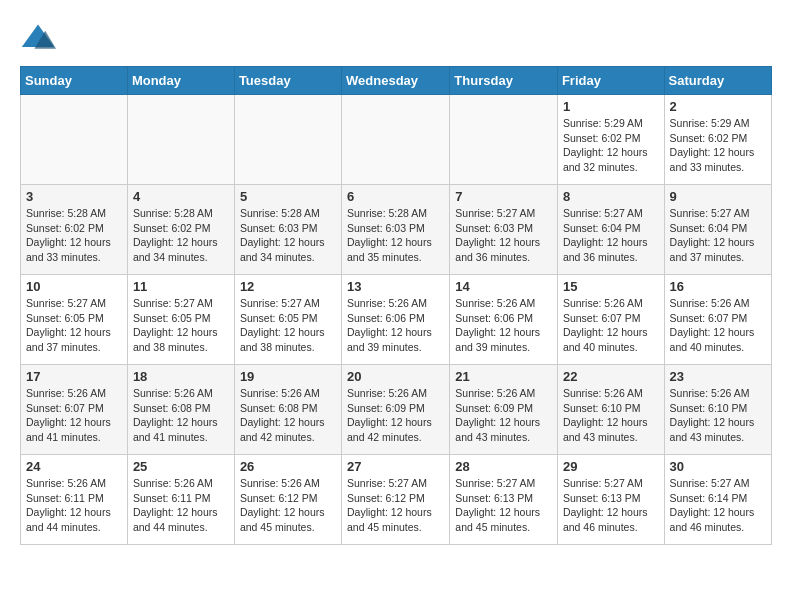 The width and height of the screenshot is (792, 612). Describe the element at coordinates (181, 286) in the screenshot. I see `day-number: 11` at that location.